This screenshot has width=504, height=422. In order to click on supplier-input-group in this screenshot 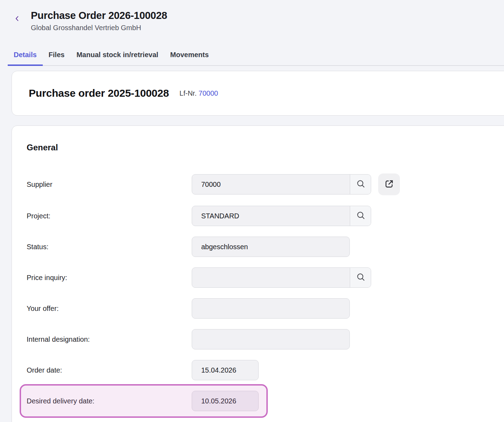, I will do `click(281, 184)`.